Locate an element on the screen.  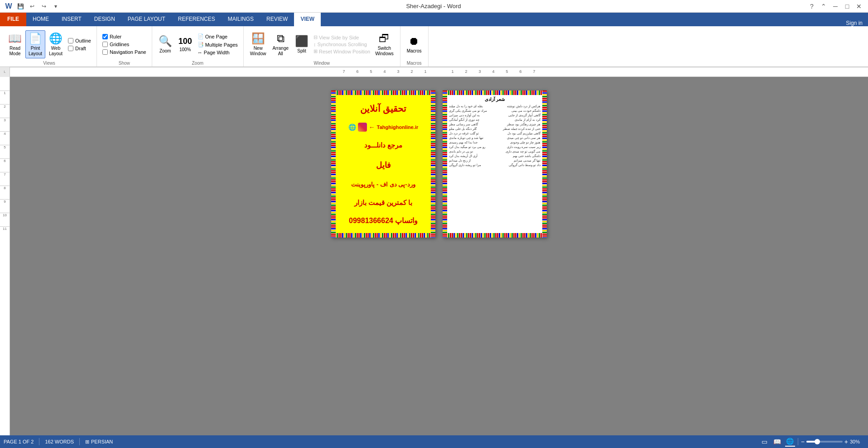
web-layout-label: Web Layout is located at coordinates (56, 51).